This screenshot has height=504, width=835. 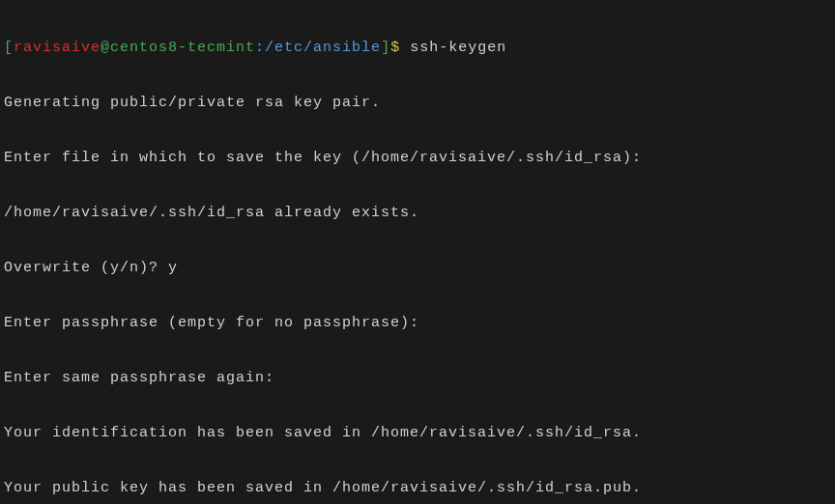 I want to click on prompt-user: ravisaive, so click(x=57, y=48).